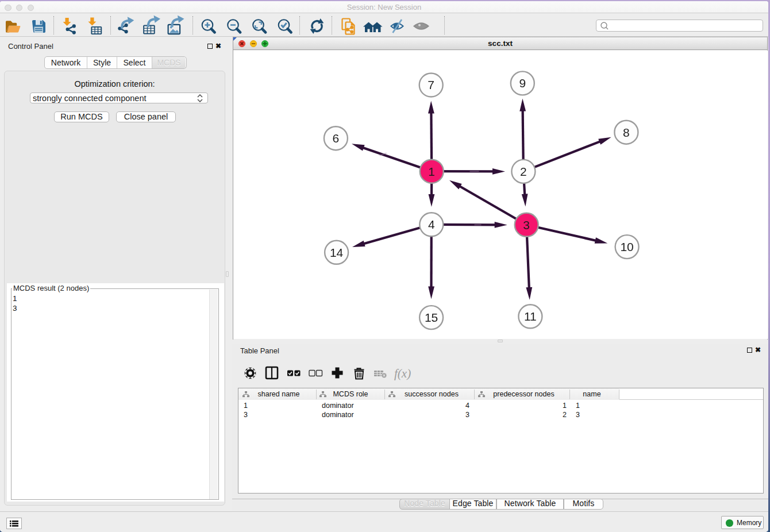 The height and width of the screenshot is (532, 770). What do you see at coordinates (522, 83) in the screenshot?
I see `svg-text: 9` at bounding box center [522, 83].